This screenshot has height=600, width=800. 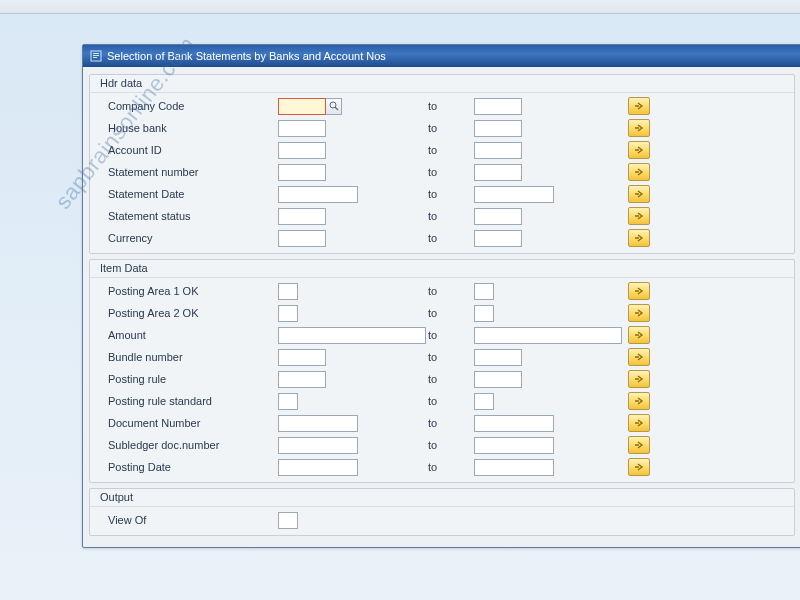 What do you see at coordinates (514, 424) in the screenshot?
I see `document-number-to-input` at bounding box center [514, 424].